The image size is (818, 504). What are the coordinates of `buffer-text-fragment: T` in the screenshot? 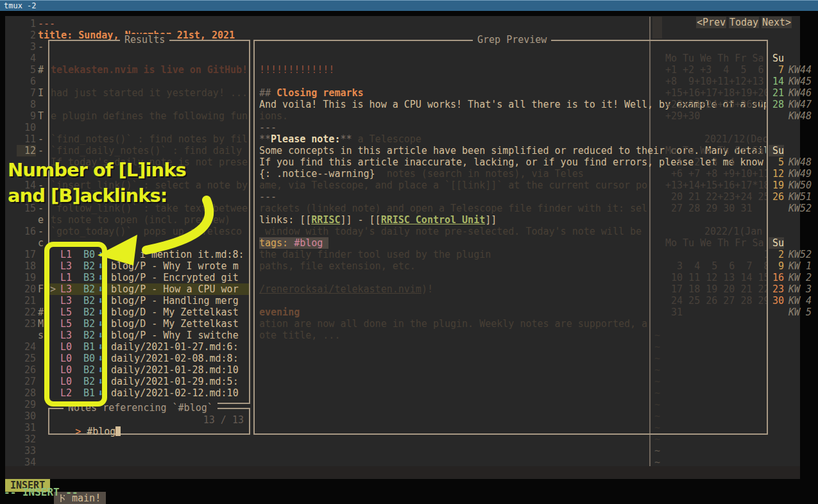 It's located at (41, 116).